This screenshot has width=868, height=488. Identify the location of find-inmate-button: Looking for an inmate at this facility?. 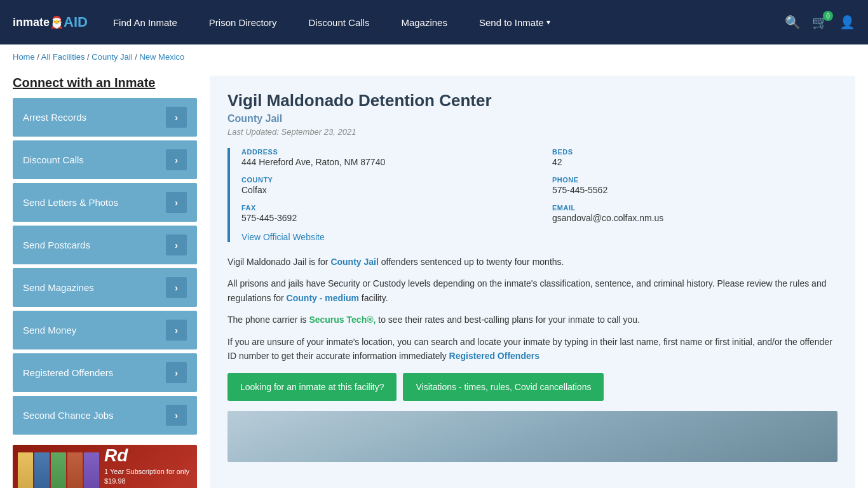
(312, 387).